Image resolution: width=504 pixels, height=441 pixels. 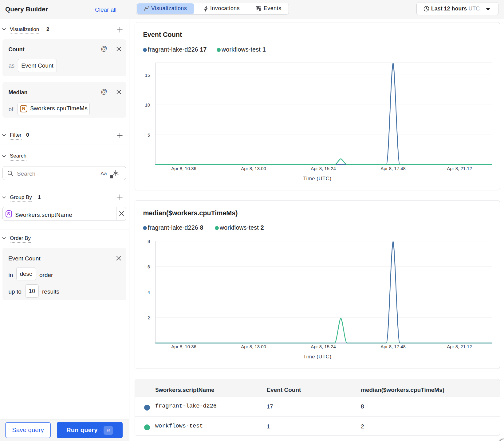 What do you see at coordinates (149, 135) in the screenshot?
I see `svg-text: 5` at bounding box center [149, 135].